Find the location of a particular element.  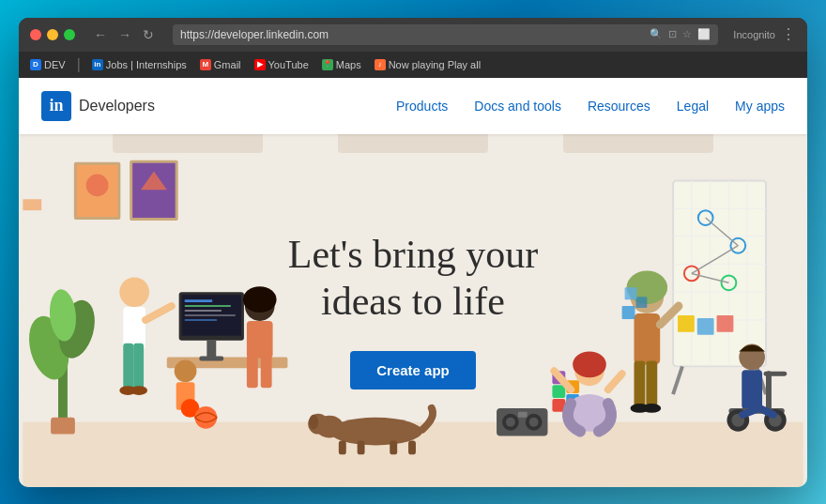

bookmark-maps-label: Maps is located at coordinates (349, 65).